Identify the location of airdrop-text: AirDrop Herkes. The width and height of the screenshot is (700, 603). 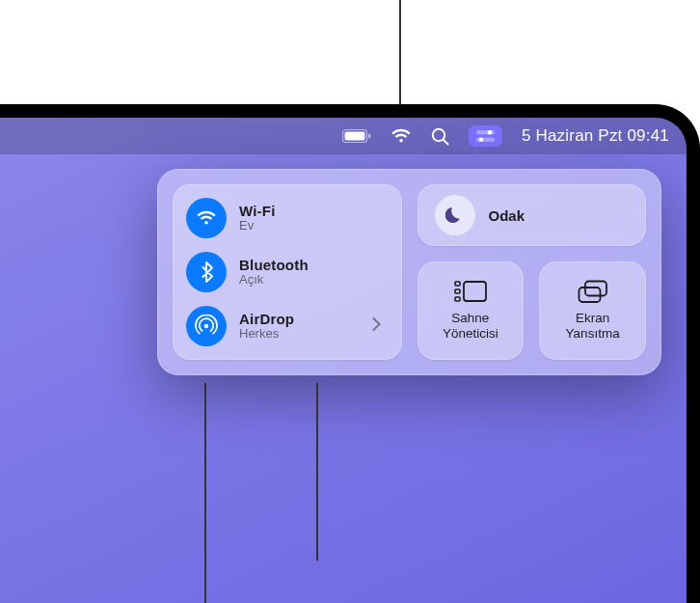
(266, 326).